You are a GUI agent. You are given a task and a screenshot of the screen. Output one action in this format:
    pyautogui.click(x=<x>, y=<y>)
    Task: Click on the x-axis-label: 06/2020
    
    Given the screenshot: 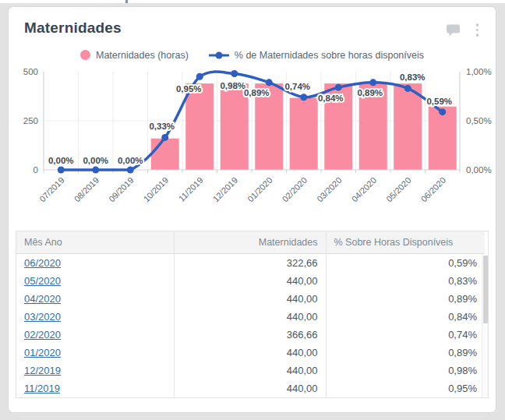 What is the action you would take?
    pyautogui.click(x=433, y=189)
    